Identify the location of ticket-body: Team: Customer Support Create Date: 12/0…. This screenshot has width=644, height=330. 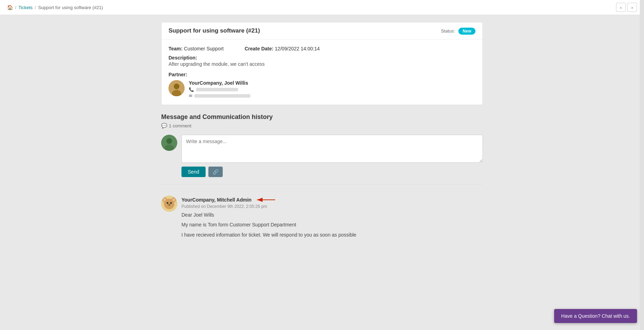
(322, 72).